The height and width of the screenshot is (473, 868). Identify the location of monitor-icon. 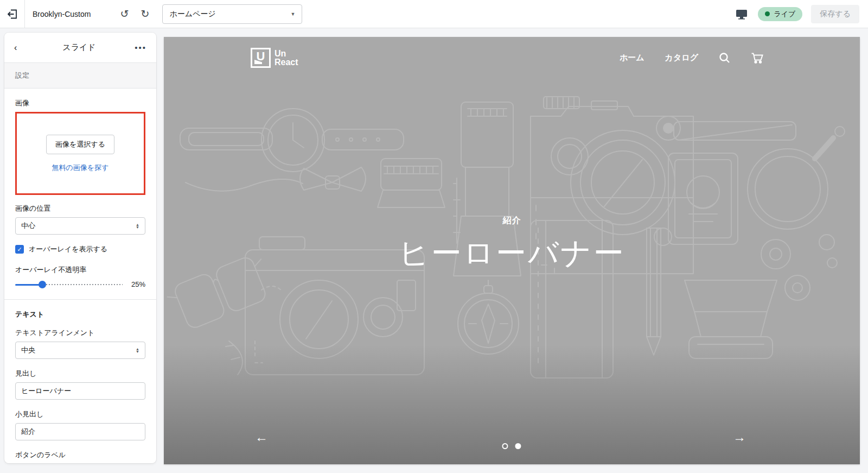
(742, 14).